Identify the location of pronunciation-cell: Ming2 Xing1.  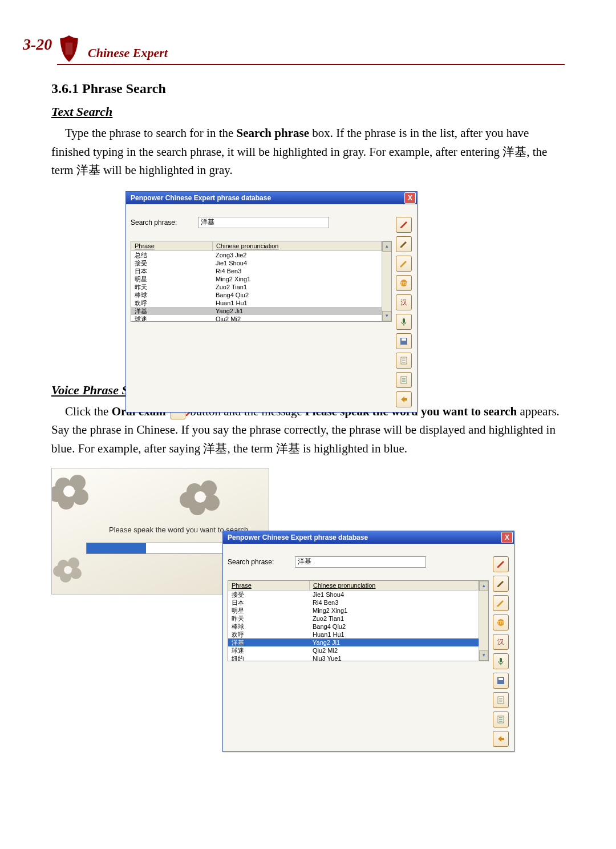
(297, 279).